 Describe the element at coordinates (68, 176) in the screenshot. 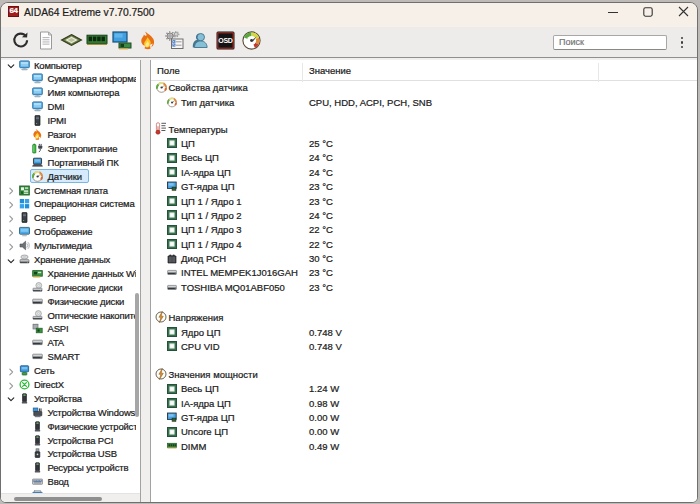

I see `sidebar-item: Датчики` at that location.